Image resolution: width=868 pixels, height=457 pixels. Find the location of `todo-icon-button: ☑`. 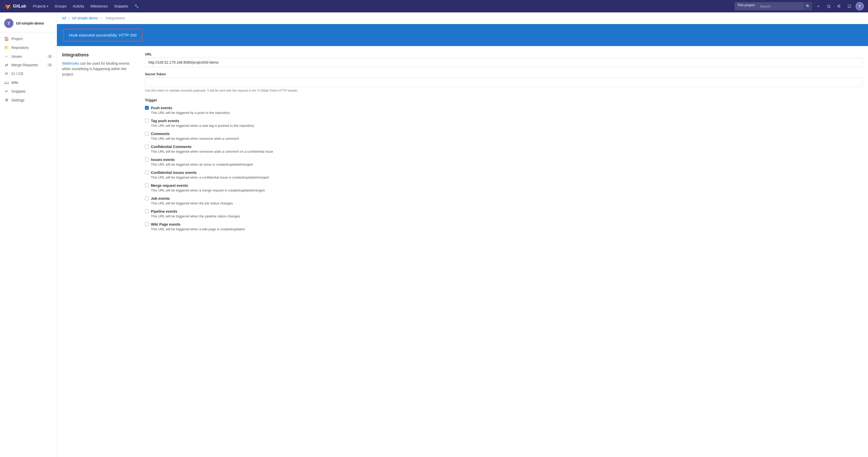

todo-icon-button: ☑ is located at coordinates (849, 6).